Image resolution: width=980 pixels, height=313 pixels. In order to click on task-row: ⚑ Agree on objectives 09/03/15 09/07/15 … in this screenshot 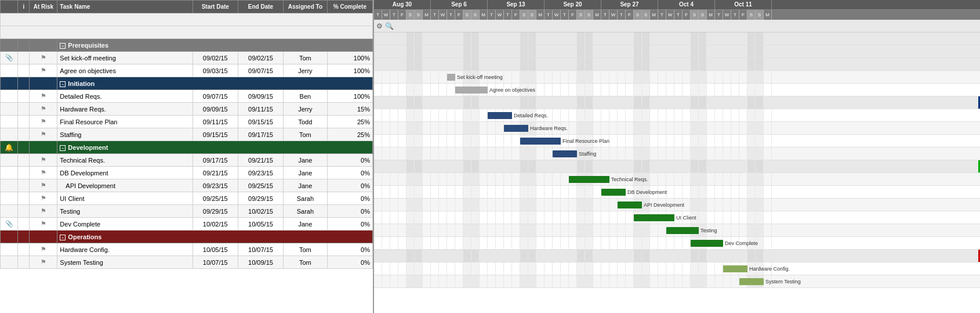, I will do `click(187, 71)`.